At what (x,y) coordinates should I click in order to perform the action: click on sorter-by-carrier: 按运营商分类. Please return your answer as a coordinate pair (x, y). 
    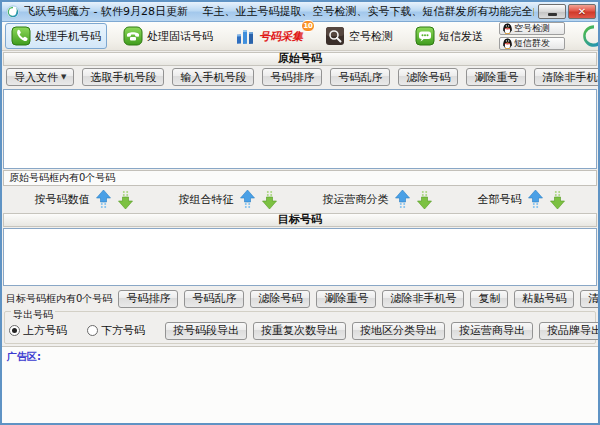
    Looking at the image, I should click on (378, 199).